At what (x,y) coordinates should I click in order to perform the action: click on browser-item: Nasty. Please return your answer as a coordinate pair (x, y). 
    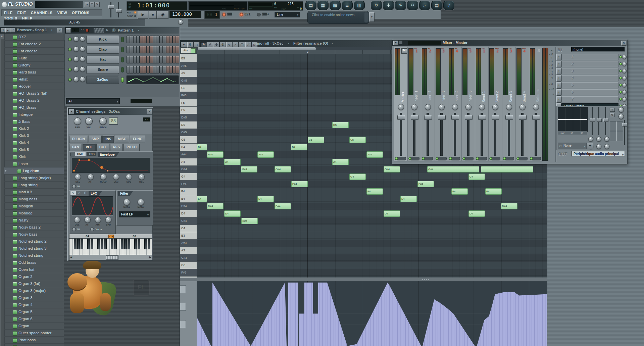
    Looking at the image, I should click on (34, 220).